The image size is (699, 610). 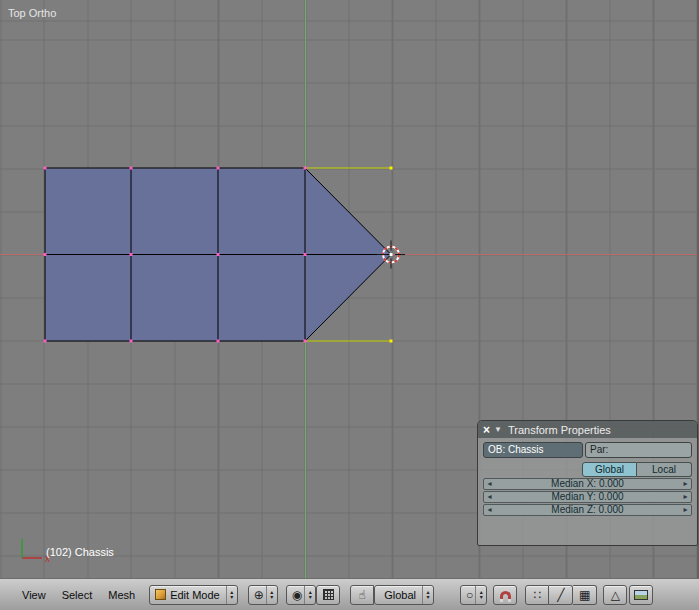 What do you see at coordinates (404, 595) in the screenshot?
I see `orientation-dropdown: Global ▴▾` at bounding box center [404, 595].